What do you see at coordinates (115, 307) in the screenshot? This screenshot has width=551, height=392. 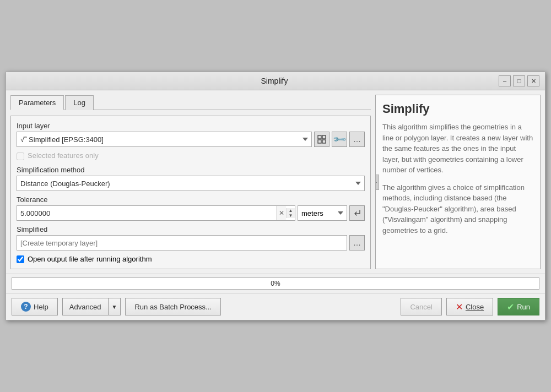 I see `advanced-dropdown-button: ▼` at bounding box center [115, 307].